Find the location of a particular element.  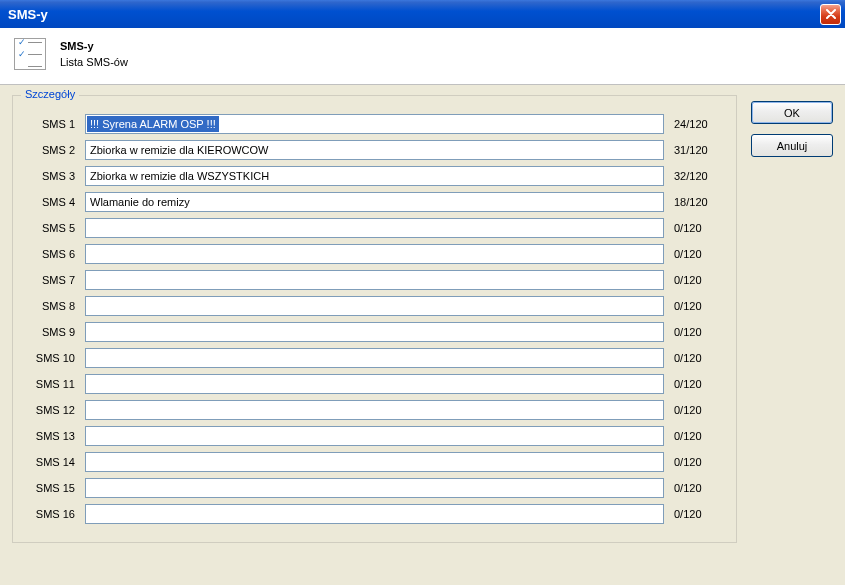

sms-label: SMS 1 is located at coordinates (52, 124).